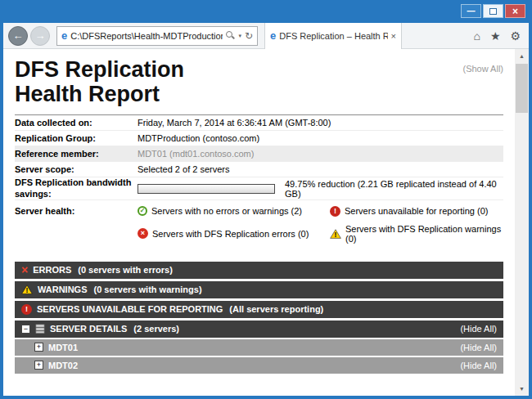 The width and height of the screenshot is (532, 399). Describe the element at coordinates (157, 36) in the screenshot. I see `address-bar: e C:\DFSReports\Health-MDTProduction-07M…` at that location.